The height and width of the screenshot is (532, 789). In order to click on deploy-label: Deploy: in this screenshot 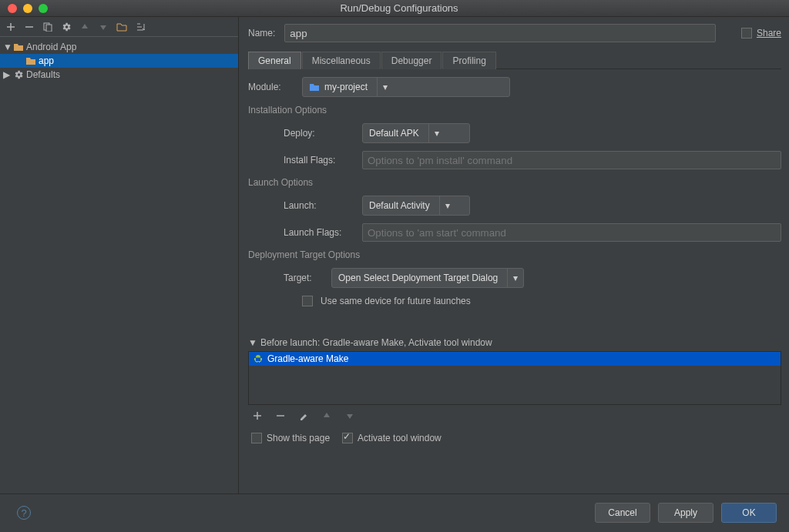, I will do `click(319, 133)`.